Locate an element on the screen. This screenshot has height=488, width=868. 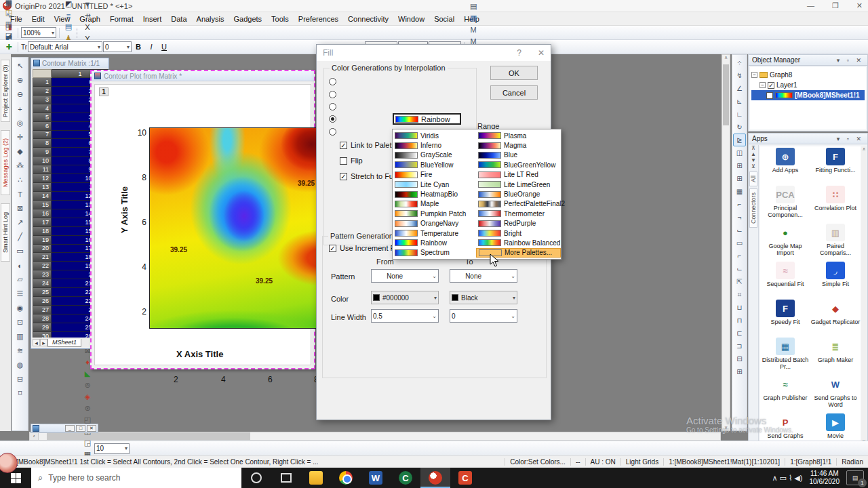
help-icon: ? is located at coordinates (519, 53).